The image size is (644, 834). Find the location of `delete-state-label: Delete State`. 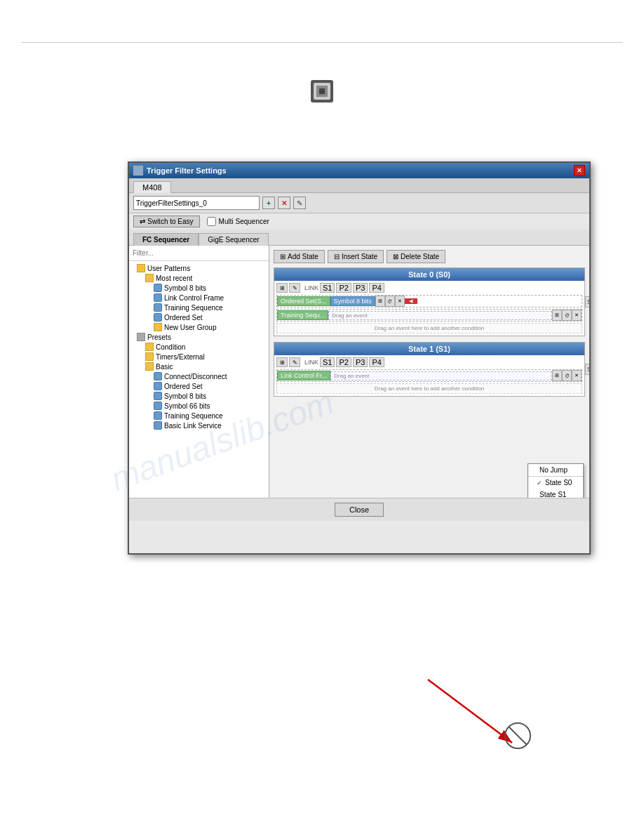

delete-state-label: Delete State is located at coordinates (420, 257).